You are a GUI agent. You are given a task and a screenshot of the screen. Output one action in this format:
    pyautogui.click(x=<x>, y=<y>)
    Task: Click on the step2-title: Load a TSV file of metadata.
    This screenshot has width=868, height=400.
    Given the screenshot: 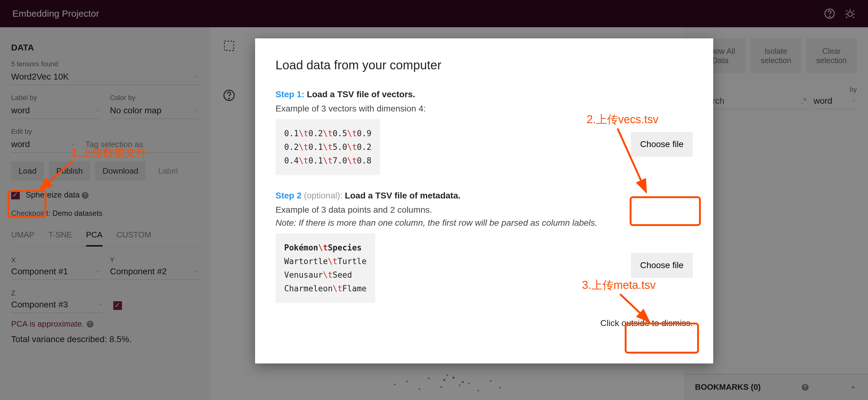 What is the action you would take?
    pyautogui.click(x=402, y=195)
    